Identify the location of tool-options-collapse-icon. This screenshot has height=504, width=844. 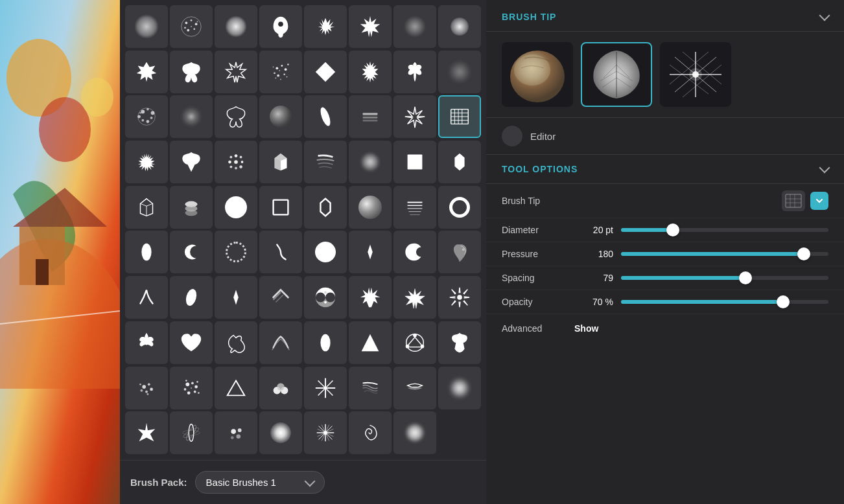
(825, 168).